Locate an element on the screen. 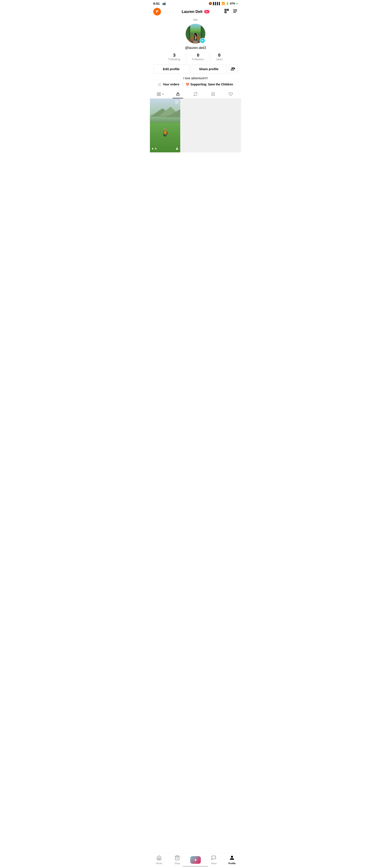 The width and height of the screenshot is (391, 868). home-label: Home is located at coordinates (159, 863).